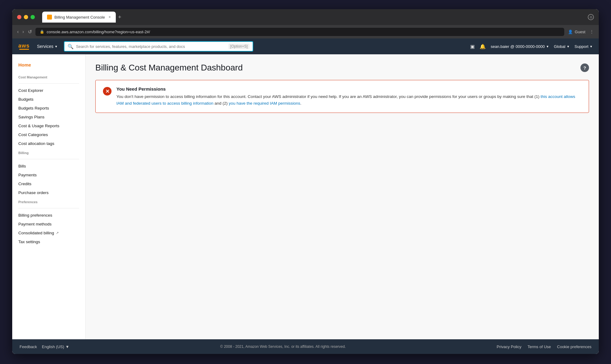 This screenshot has width=611, height=364. Describe the element at coordinates (49, 17) in the screenshot. I see `tab-favicon` at that location.